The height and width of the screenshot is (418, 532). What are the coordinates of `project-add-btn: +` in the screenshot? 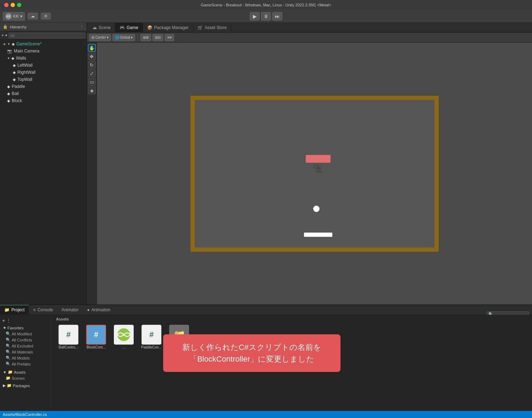 It's located at (4, 321).